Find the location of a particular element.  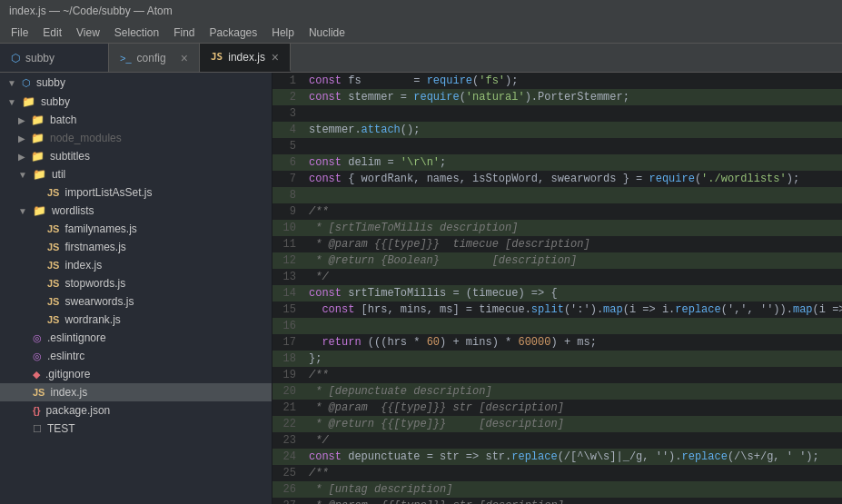

chevron-node_modules is located at coordinates (22, 138).